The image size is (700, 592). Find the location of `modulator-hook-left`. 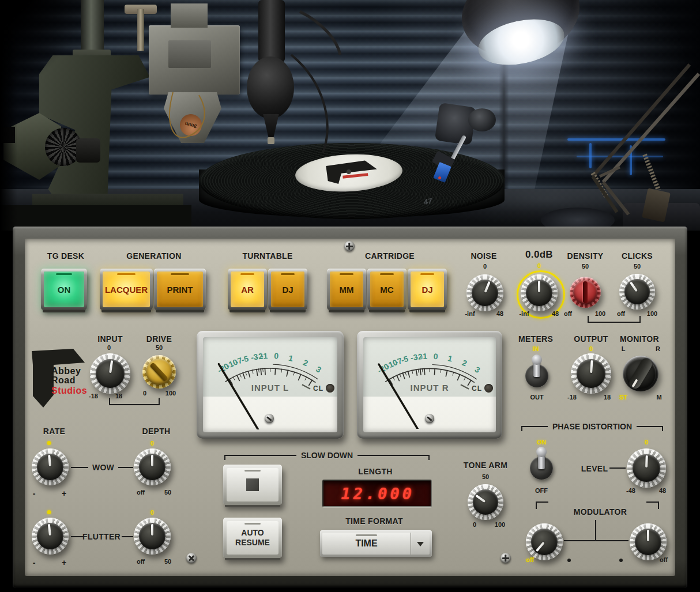

modulator-hook-left is located at coordinates (542, 505).